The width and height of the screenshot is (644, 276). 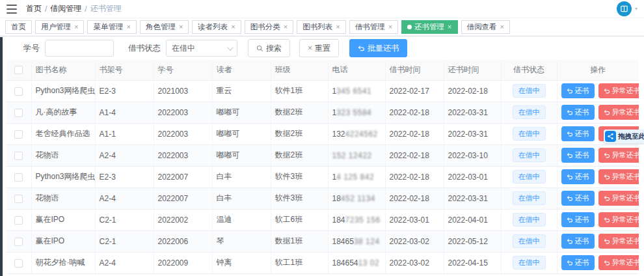 What do you see at coordinates (289, 90) in the screenshot?
I see `class-name: 软件1班` at bounding box center [289, 90].